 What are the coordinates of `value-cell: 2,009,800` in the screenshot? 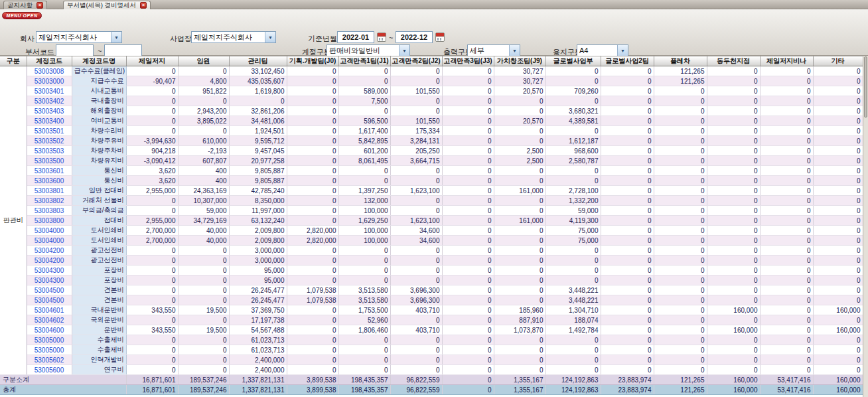 It's located at (257, 231).